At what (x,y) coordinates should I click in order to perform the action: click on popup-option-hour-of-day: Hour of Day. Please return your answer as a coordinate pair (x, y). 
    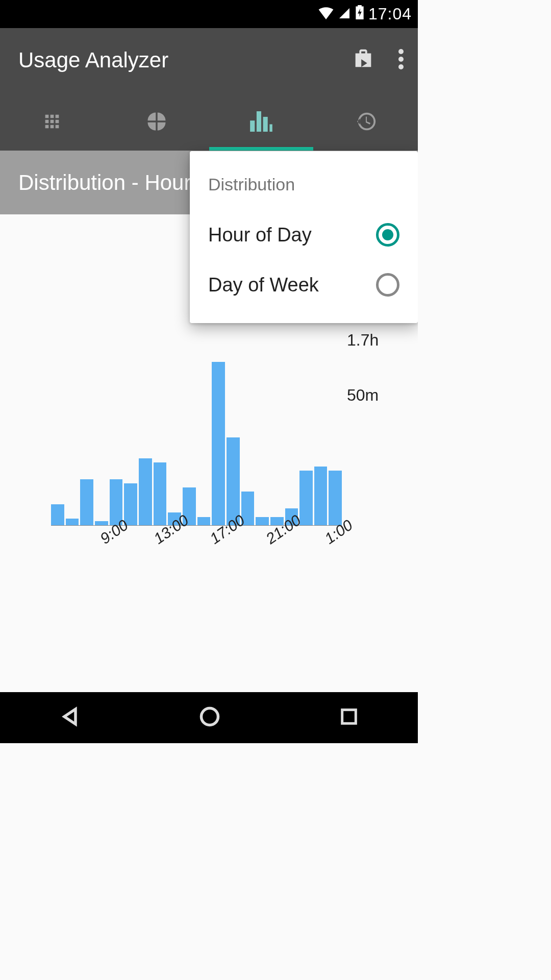
    Looking at the image, I should click on (304, 235).